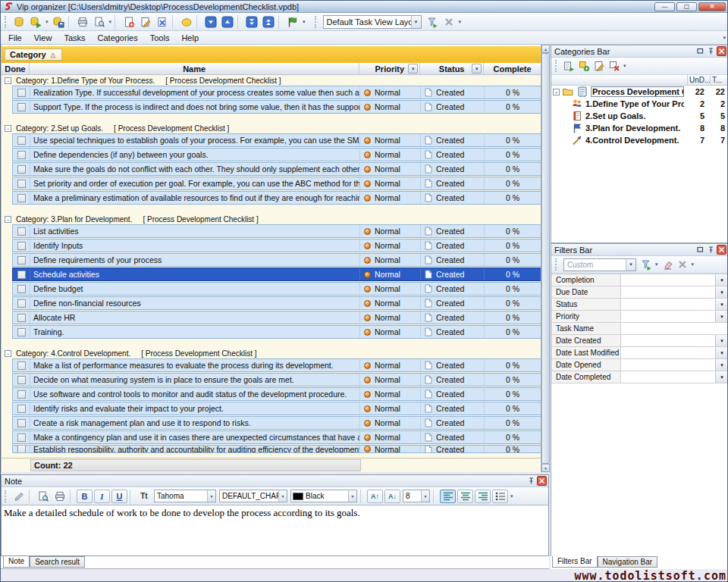 This screenshot has width=728, height=582. What do you see at coordinates (252, 22) in the screenshot?
I see `move-bottom-icon` at bounding box center [252, 22].